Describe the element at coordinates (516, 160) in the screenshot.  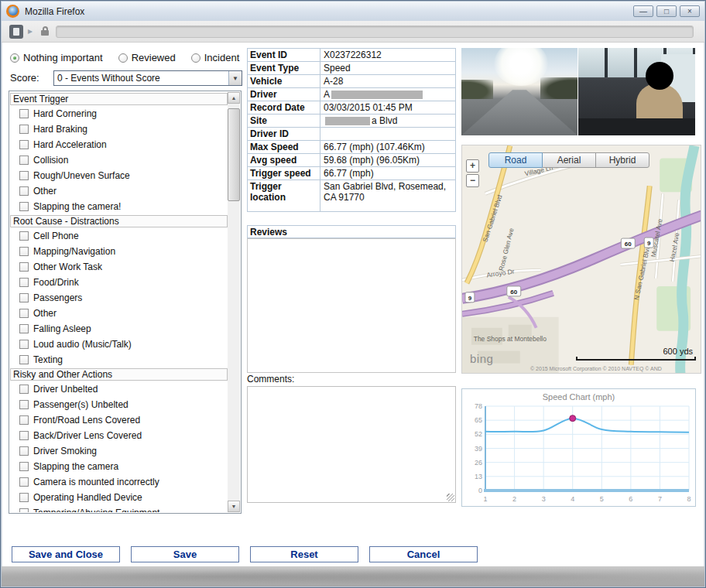
I see `map-view-road: Road` at that location.